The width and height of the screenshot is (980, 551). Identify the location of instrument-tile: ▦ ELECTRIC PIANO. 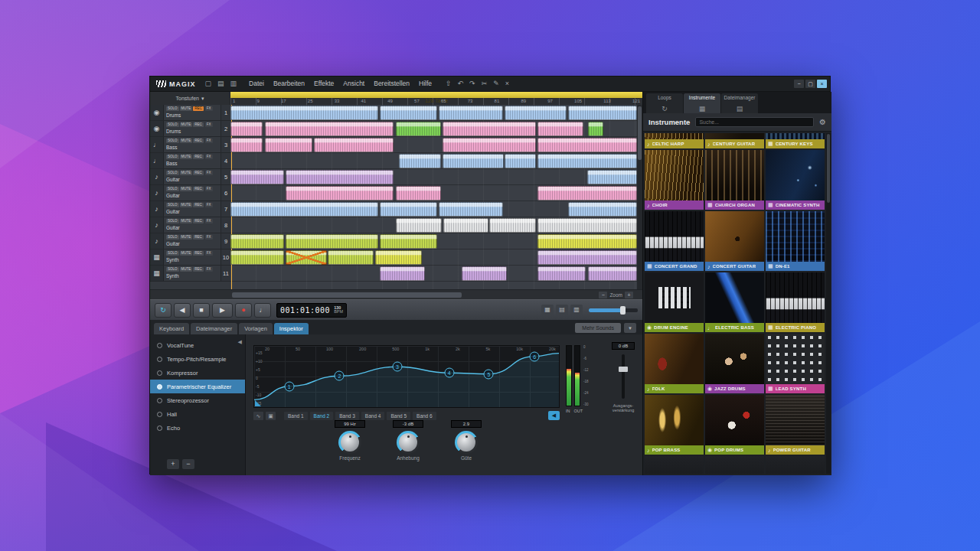
(795, 302).